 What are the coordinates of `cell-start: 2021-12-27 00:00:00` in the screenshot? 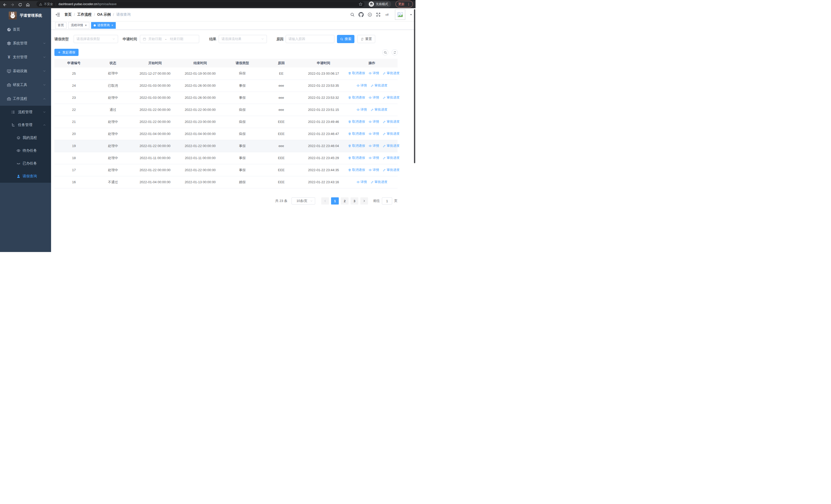 It's located at (155, 73).